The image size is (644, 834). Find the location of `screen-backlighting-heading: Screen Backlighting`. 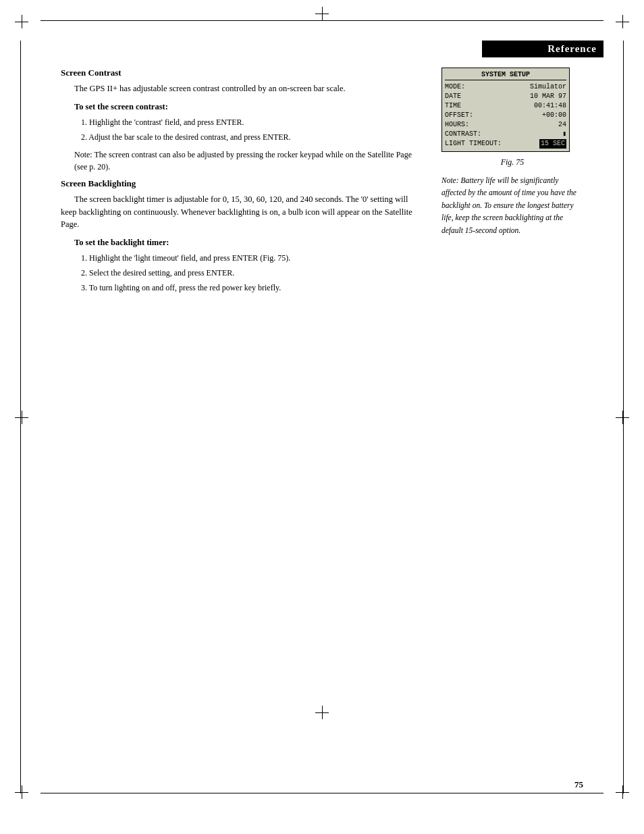

screen-backlighting-heading: Screen Backlighting is located at coordinates (241, 184).